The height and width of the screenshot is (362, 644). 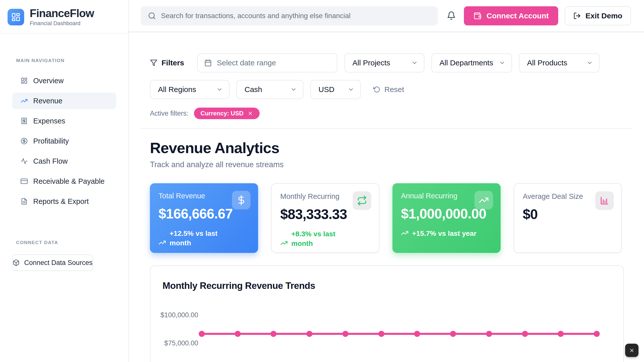 I want to click on credit-card-icon, so click(x=24, y=181).